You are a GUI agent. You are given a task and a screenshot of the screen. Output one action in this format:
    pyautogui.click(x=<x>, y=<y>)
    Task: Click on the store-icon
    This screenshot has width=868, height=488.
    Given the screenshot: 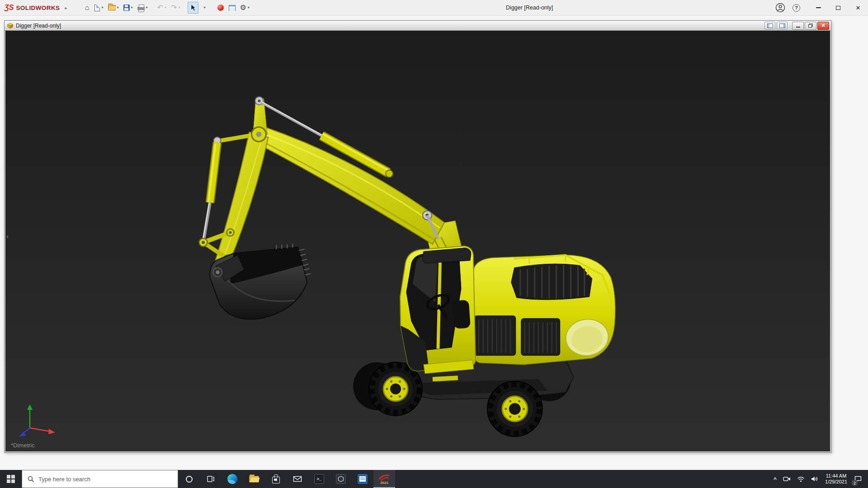 What is the action you would take?
    pyautogui.click(x=276, y=480)
    